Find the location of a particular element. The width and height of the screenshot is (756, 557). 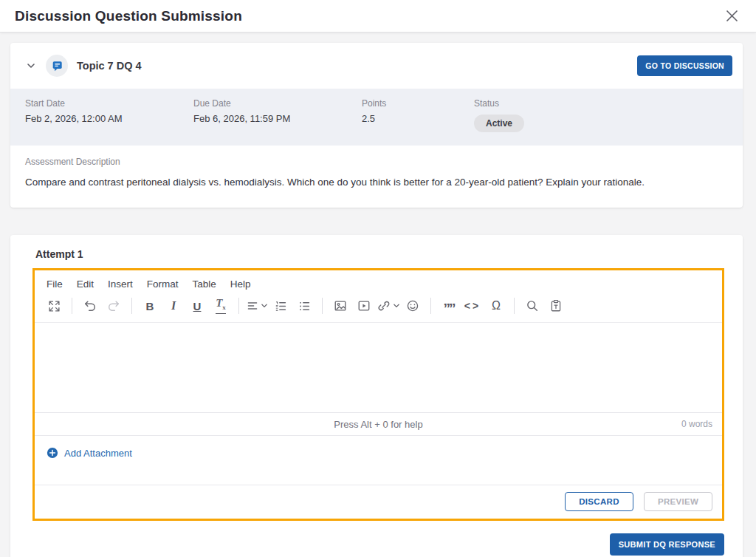

due-date-value: Feb 6, 2026, 11:59 PM is located at coordinates (278, 118).